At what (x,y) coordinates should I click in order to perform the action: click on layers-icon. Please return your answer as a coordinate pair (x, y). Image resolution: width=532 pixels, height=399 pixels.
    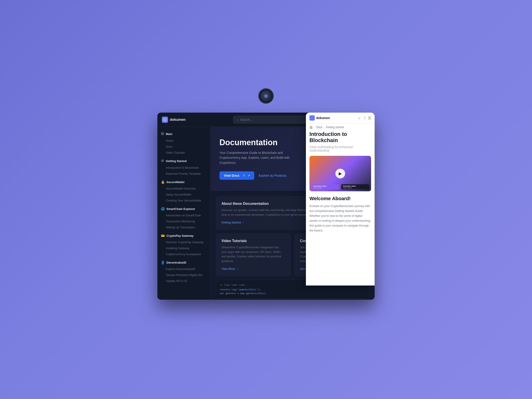
    Looking at the image, I should click on (163, 134).